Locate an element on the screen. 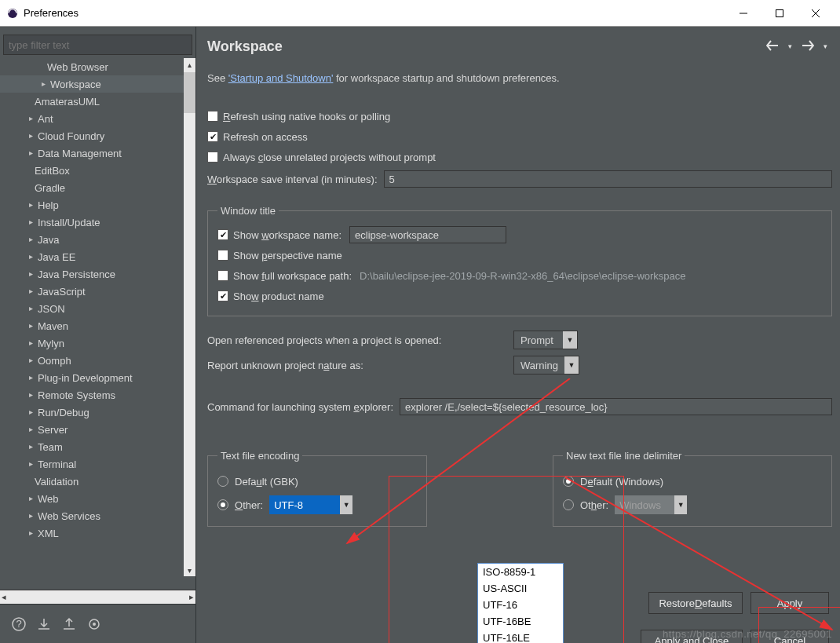 The height and width of the screenshot is (643, 840). always-close-checkbox is located at coordinates (213, 157).